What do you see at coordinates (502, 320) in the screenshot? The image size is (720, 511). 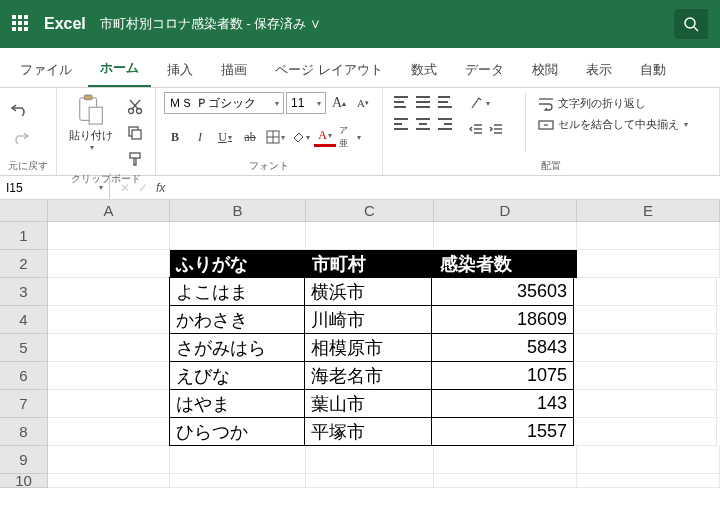 I see `data-cell: 18609` at bounding box center [502, 320].